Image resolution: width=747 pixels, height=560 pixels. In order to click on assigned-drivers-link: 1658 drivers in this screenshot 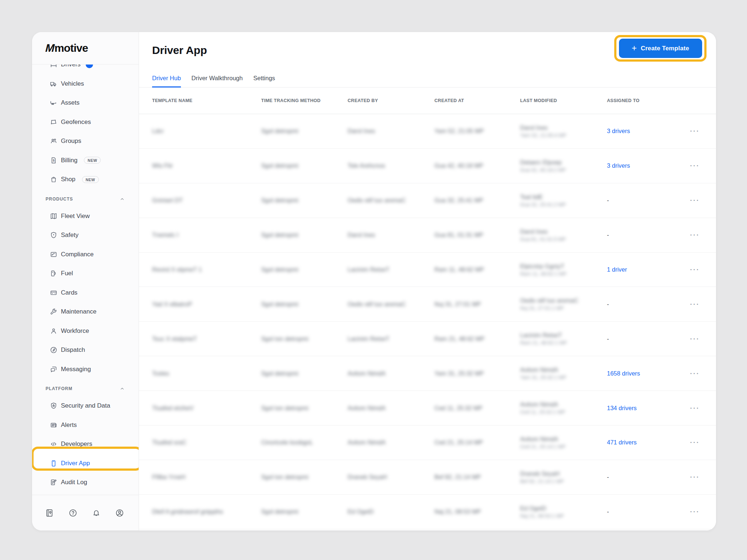, I will do `click(624, 373)`.